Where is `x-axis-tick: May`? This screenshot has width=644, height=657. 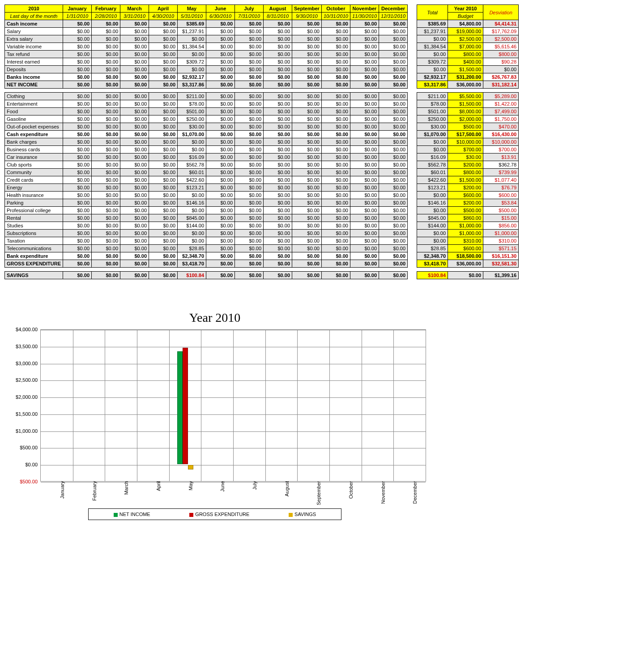
x-axis-tick: May is located at coordinates (190, 500).